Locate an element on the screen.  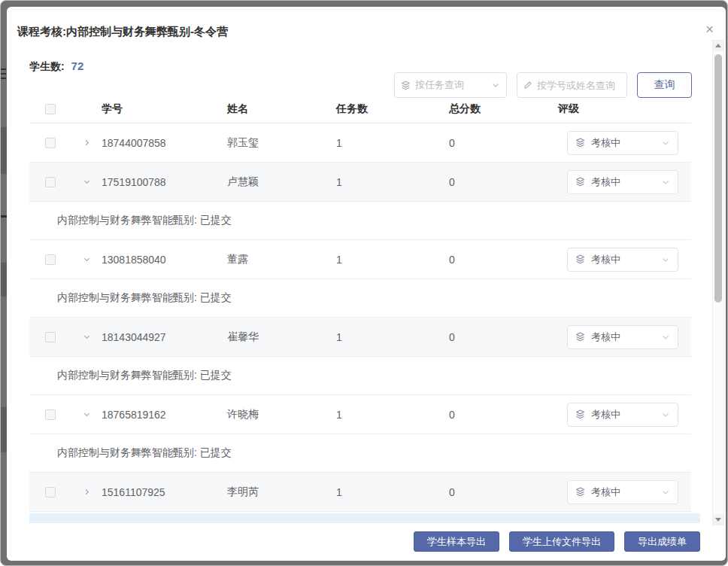
export-student-samples-button: 学生样本导出 is located at coordinates (457, 542).